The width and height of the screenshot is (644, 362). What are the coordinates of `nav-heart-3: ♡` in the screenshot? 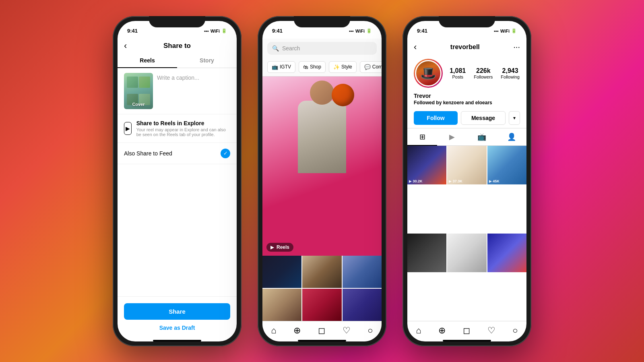 It's located at (491, 331).